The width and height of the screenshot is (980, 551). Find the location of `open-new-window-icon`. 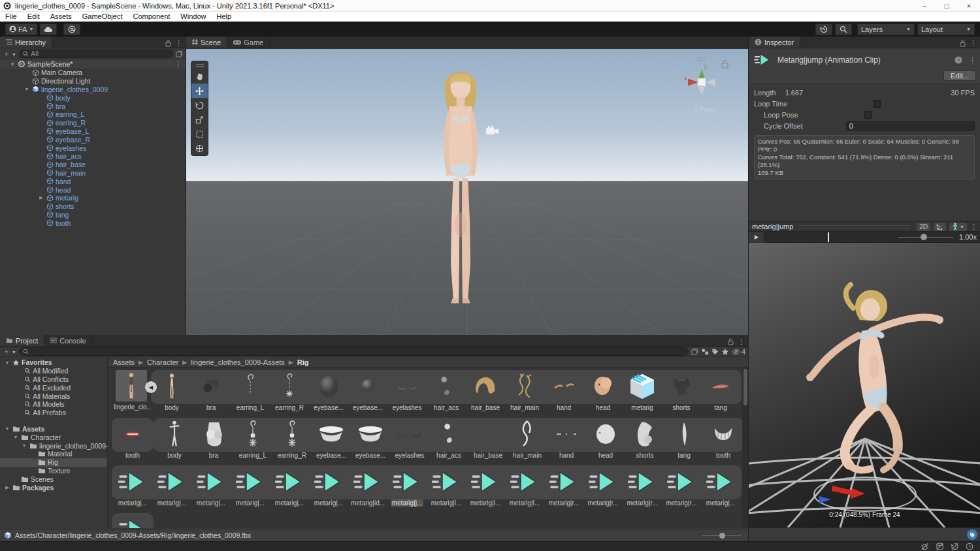

open-new-window-icon is located at coordinates (179, 54).